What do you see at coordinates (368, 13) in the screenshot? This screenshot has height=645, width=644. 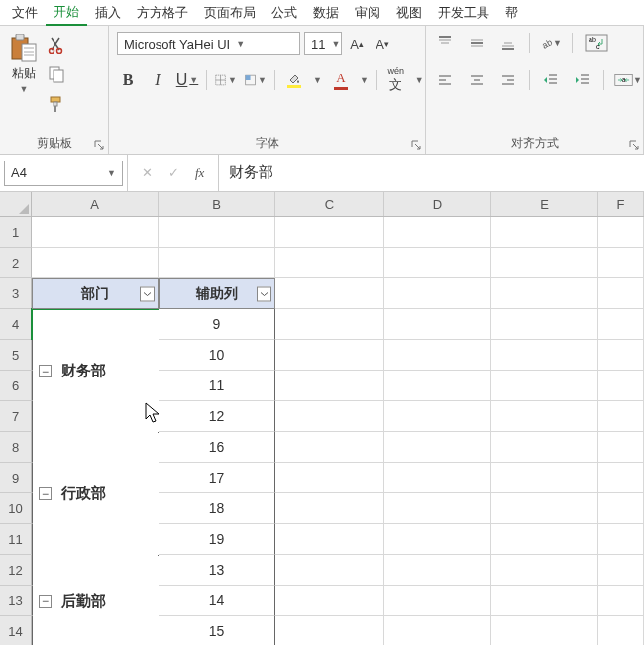 I see `menu-review: 审阅` at bounding box center [368, 13].